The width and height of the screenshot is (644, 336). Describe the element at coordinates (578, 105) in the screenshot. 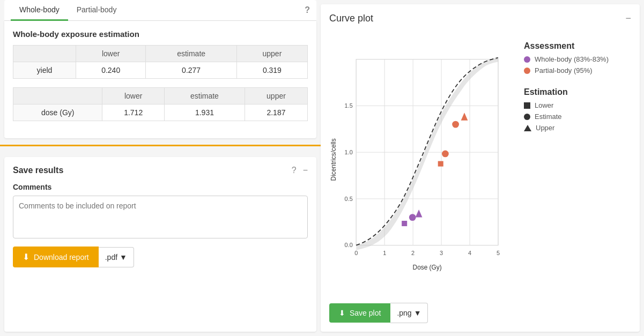

I see `legend-lower: Lower` at that location.